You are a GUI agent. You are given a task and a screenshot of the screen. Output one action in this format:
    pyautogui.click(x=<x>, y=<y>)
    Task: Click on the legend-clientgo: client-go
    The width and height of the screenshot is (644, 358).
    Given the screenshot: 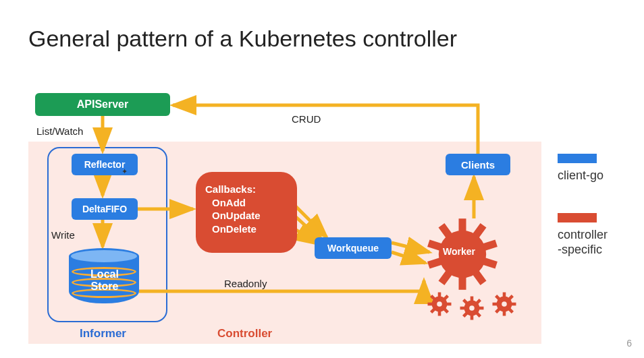 What is the action you would take?
    pyautogui.click(x=581, y=175)
    